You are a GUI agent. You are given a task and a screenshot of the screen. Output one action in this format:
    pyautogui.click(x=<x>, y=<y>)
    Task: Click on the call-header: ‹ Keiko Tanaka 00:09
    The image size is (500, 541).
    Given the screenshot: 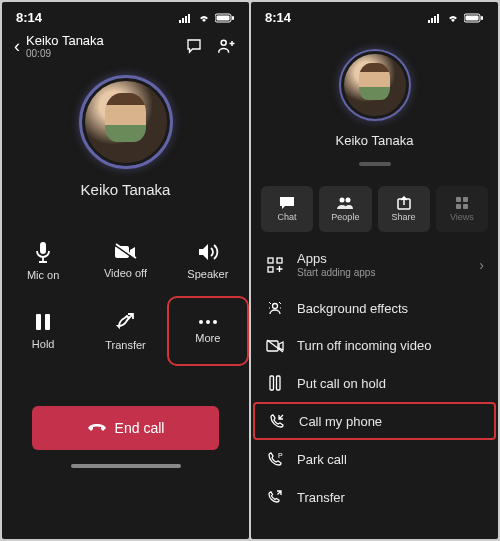 What is the action you would take?
    pyautogui.click(x=126, y=48)
    